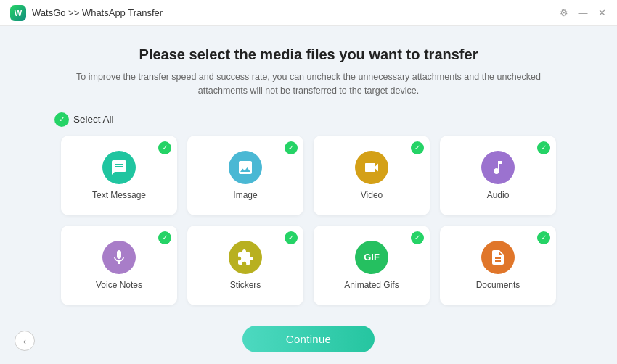 The width and height of the screenshot is (617, 364). I want to click on title-bar-title: WatsGo >> WhatsApp Transfer, so click(97, 13).